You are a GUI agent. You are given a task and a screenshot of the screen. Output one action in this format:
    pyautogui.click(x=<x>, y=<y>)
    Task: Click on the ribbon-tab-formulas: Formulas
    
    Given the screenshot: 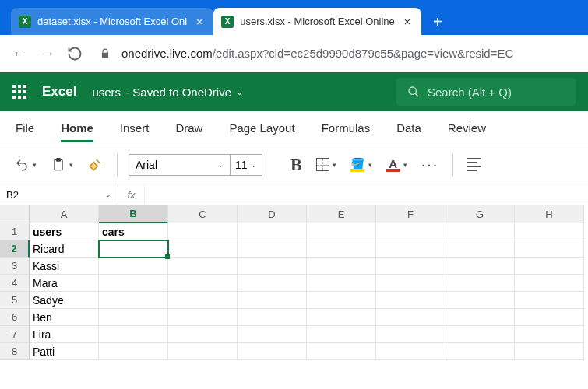 What is the action you would take?
    pyautogui.click(x=346, y=128)
    